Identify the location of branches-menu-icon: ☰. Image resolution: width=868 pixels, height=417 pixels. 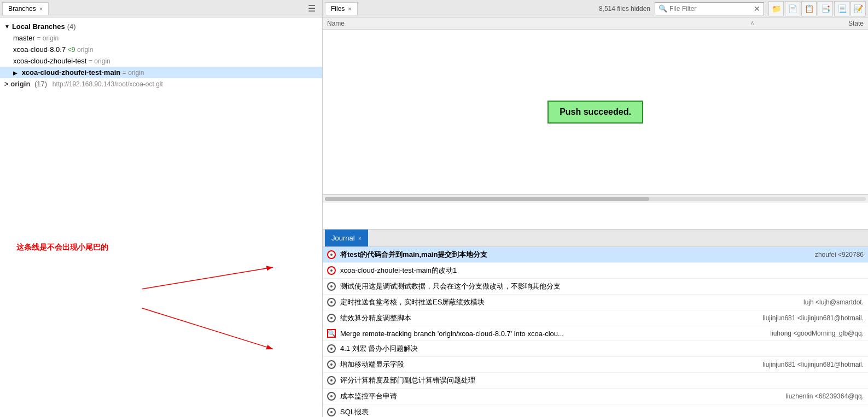
(312, 9).